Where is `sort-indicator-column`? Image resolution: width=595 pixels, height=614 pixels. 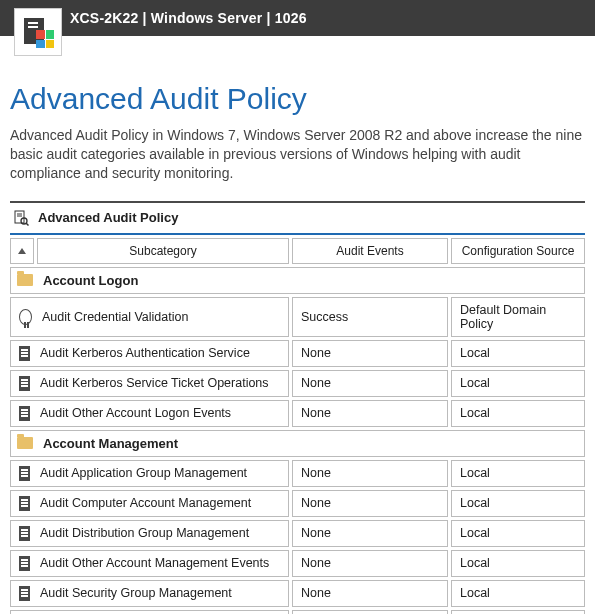 sort-indicator-column is located at coordinates (22, 251).